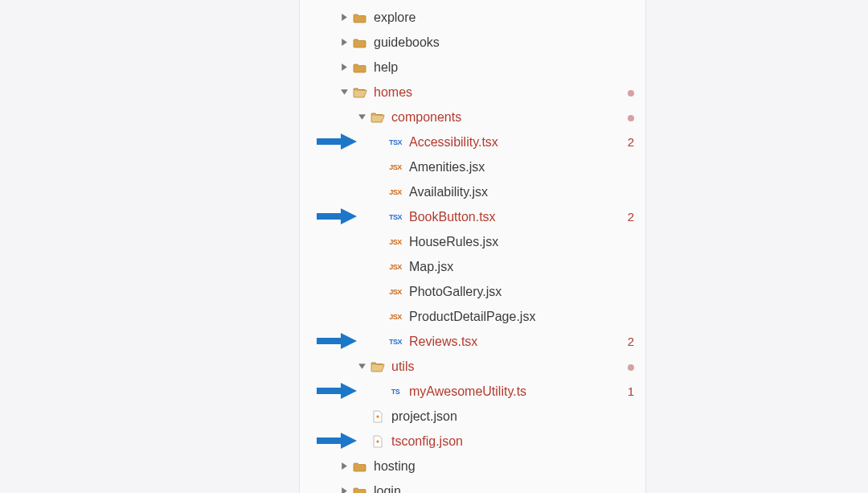 The height and width of the screenshot is (493, 868). What do you see at coordinates (504, 466) in the screenshot?
I see `tree-item-label: hosting` at bounding box center [504, 466].